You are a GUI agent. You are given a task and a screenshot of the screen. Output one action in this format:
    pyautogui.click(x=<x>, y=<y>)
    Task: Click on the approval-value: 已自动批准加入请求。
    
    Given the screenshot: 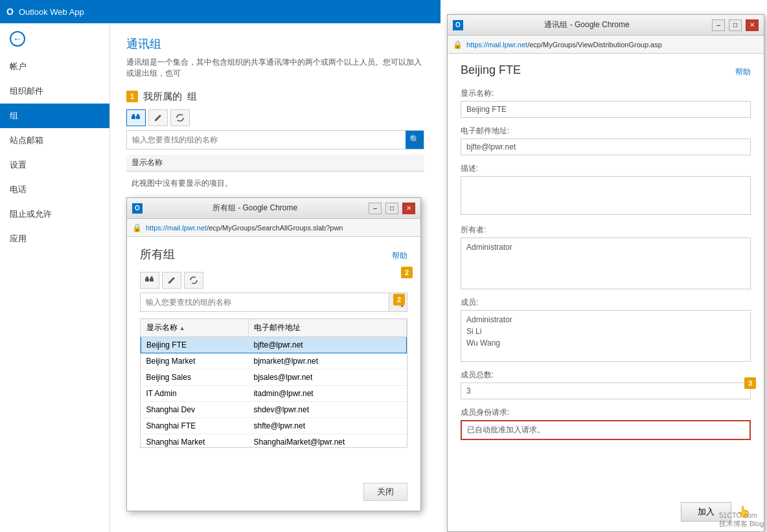 What is the action you would take?
    pyautogui.click(x=606, y=430)
    